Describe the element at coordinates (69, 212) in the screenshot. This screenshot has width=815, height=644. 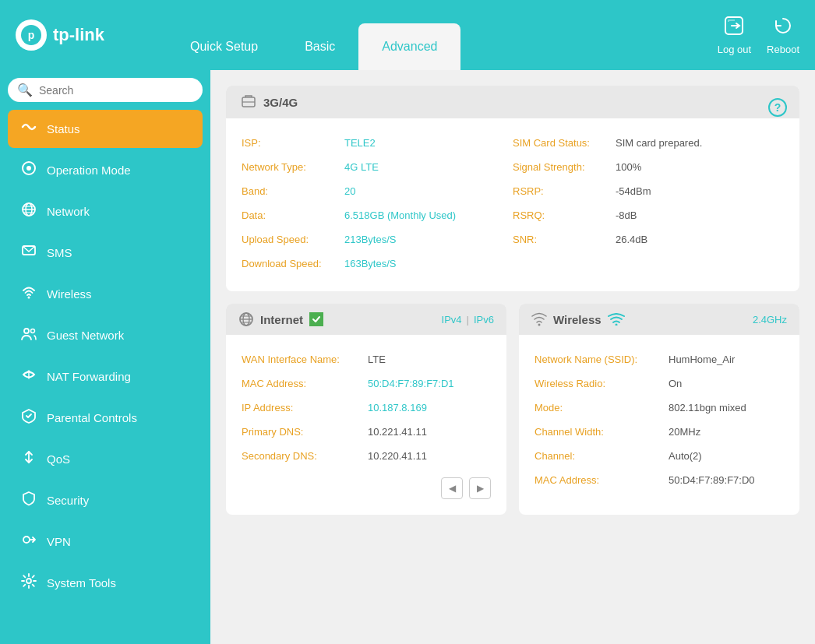
I see `sidebar-item-label: Network` at that location.